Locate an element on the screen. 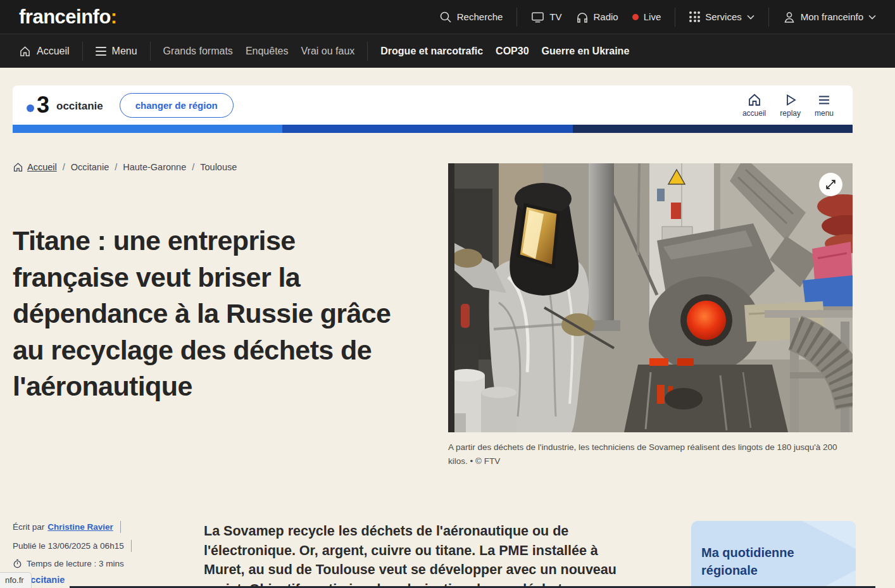 The width and height of the screenshot is (895, 588). region-accueil-button: accueil is located at coordinates (754, 105).